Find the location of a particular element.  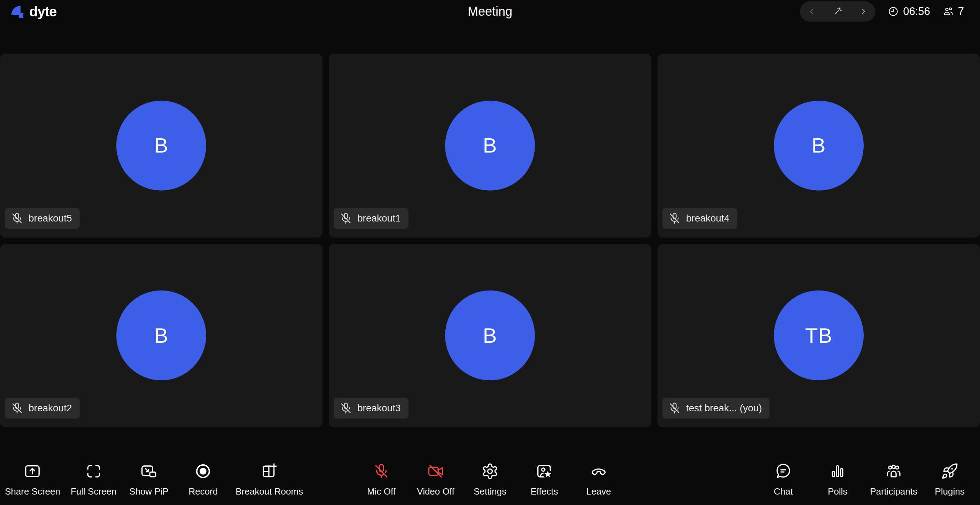

participants-count-icon is located at coordinates (948, 11).